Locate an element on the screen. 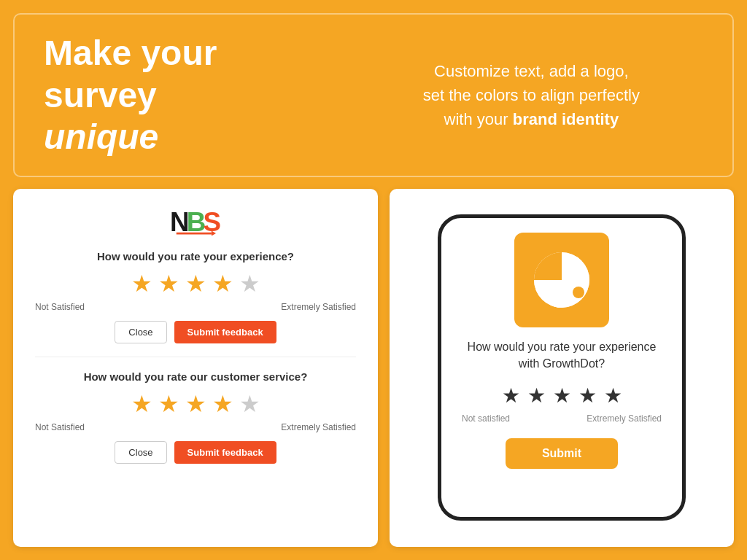  phone-submit-button: Submit is located at coordinates (562, 454).